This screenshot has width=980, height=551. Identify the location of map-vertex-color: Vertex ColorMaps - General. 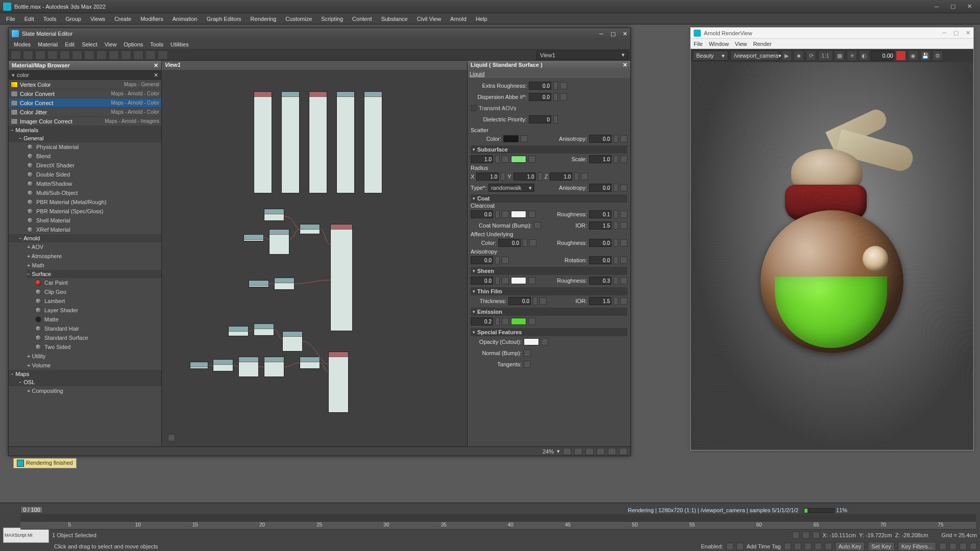
(85, 85).